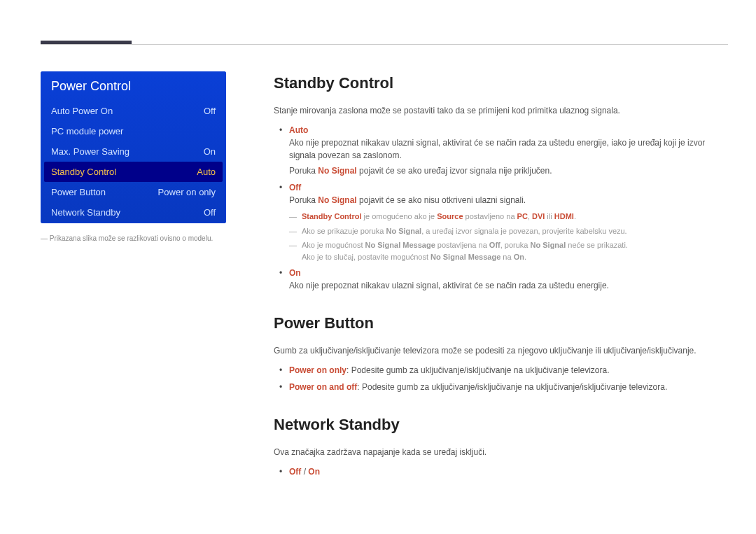 The height and width of the screenshot is (534, 756). Describe the element at coordinates (133, 147) in the screenshot. I see `menu-panel: Power Control Auto Power OnOffPC module …` at that location.